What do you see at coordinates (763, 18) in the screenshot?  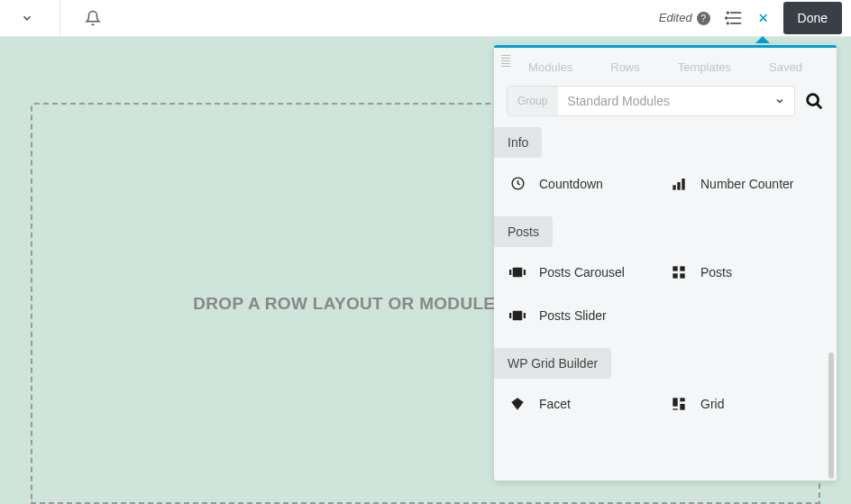 I see `close-panel-icon: +` at bounding box center [763, 18].